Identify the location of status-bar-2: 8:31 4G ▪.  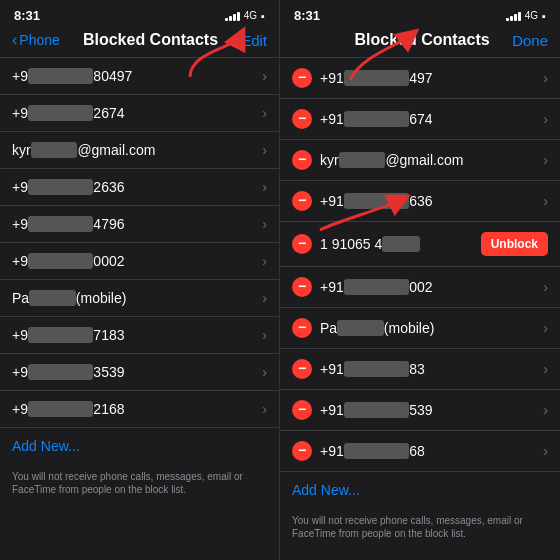
(420, 14).